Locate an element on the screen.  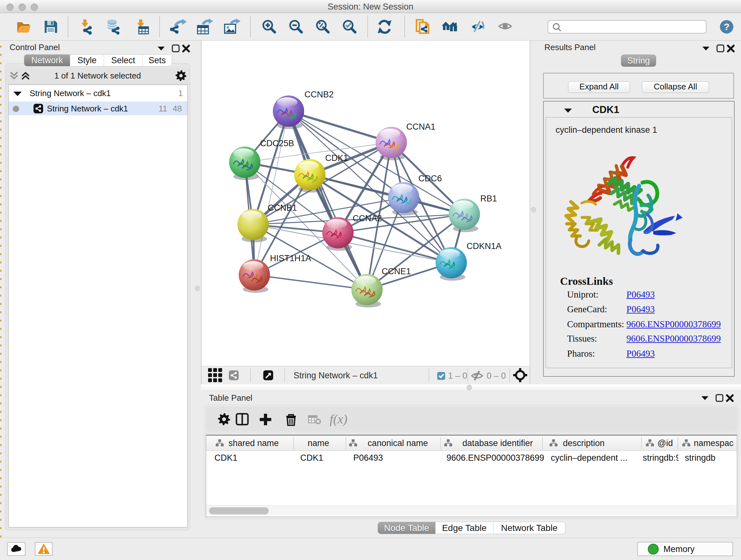
svg-text: CDK1 is located at coordinates (337, 158).